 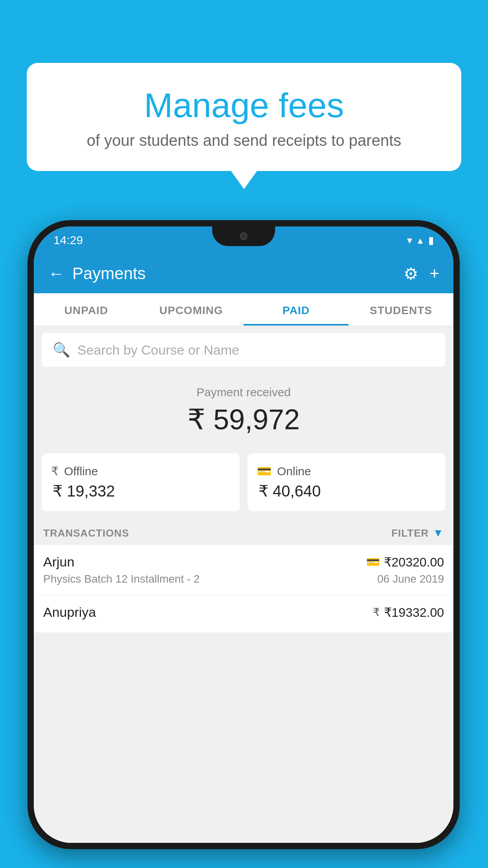 I want to click on transaction-date: 06 June 2019, so click(x=411, y=579).